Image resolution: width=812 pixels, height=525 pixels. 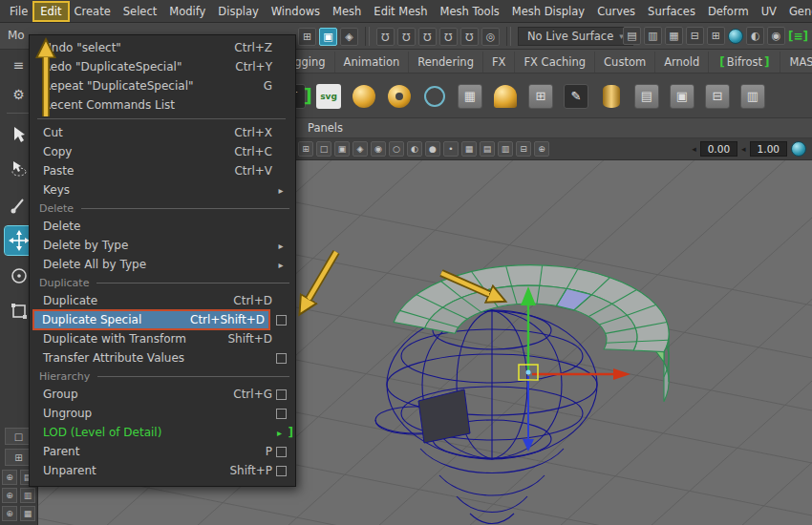 What do you see at coordinates (470, 96) in the screenshot?
I see `shelf-cube-grid-icon: ▦` at bounding box center [470, 96].